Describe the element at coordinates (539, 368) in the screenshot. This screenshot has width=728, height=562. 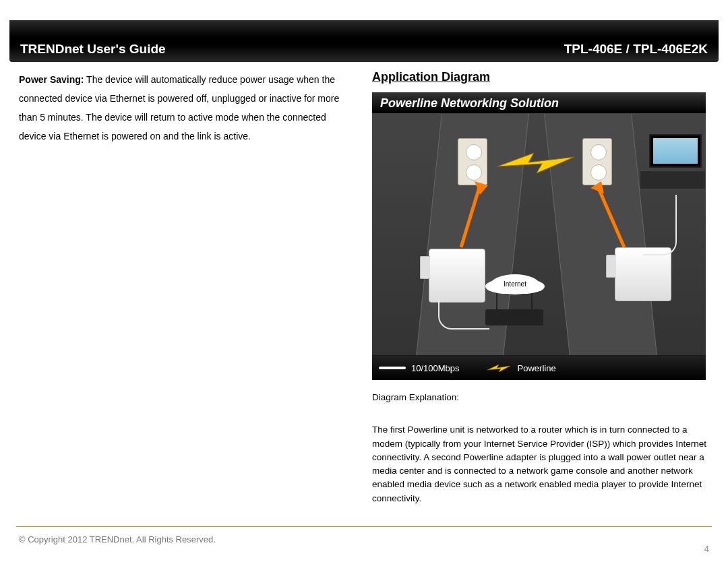
I see `diagram-legend: 10/100Mbps Powerline` at that location.